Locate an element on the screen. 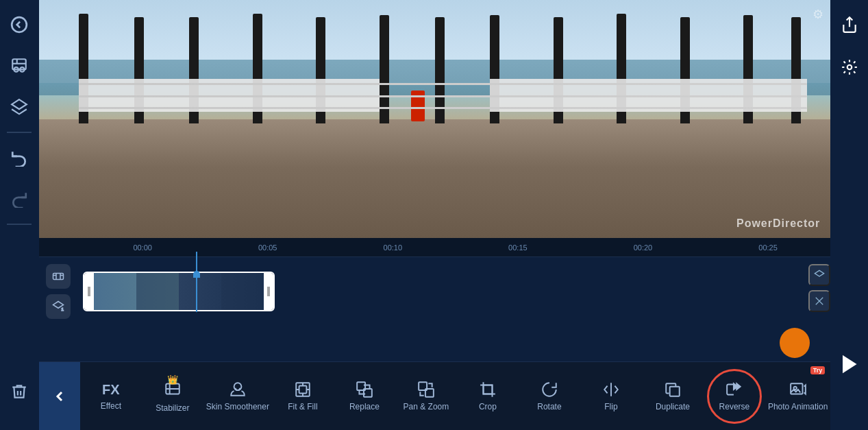 This screenshot has height=430, width=868. clip-thumbnail-left is located at coordinates (136, 291).